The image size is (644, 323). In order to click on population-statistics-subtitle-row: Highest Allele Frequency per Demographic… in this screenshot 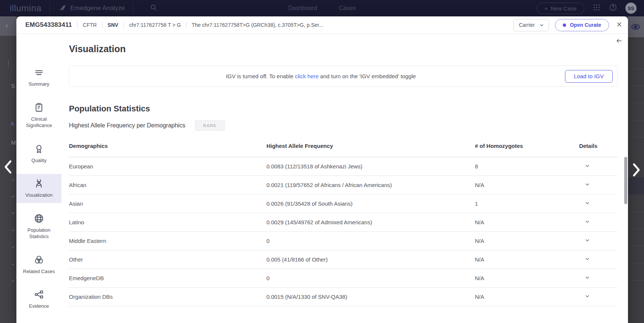, I will do `click(343, 126)`.